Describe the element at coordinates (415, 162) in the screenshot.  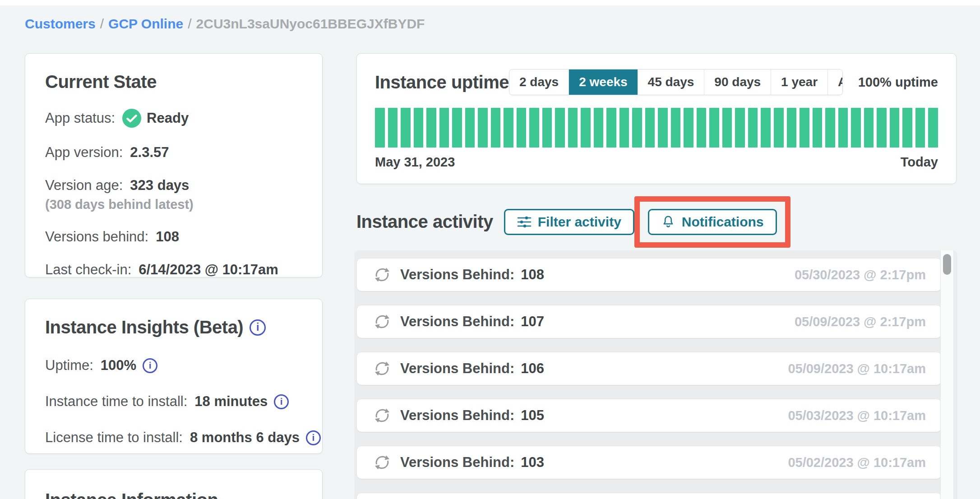
I see `uptime-start-date: May 31, 2023` at that location.